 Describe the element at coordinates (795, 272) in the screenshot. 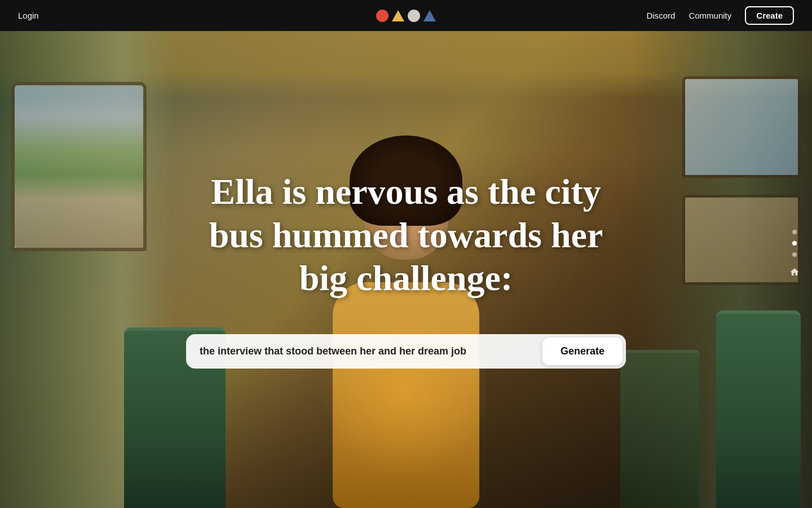

I see `home-icon` at that location.